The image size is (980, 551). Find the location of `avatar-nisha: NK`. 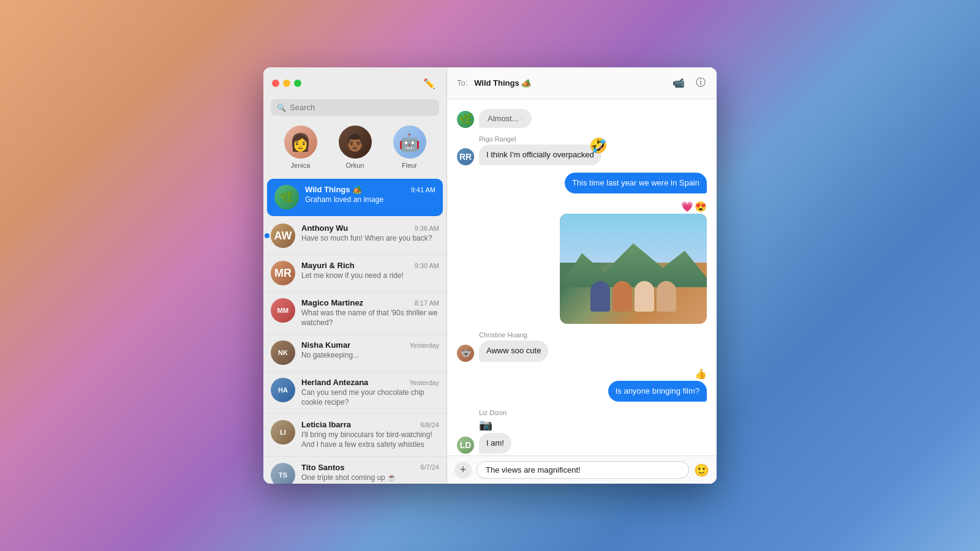

avatar-nisha: NK is located at coordinates (283, 353).